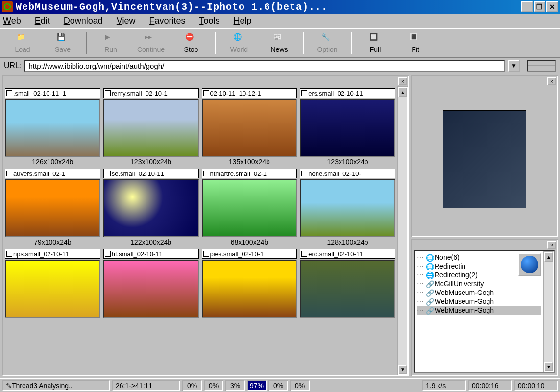 This screenshot has height=392, width=560. Describe the element at coordinates (459, 284) in the screenshot. I see `tree-item-label: McGillUniversity` at that location.